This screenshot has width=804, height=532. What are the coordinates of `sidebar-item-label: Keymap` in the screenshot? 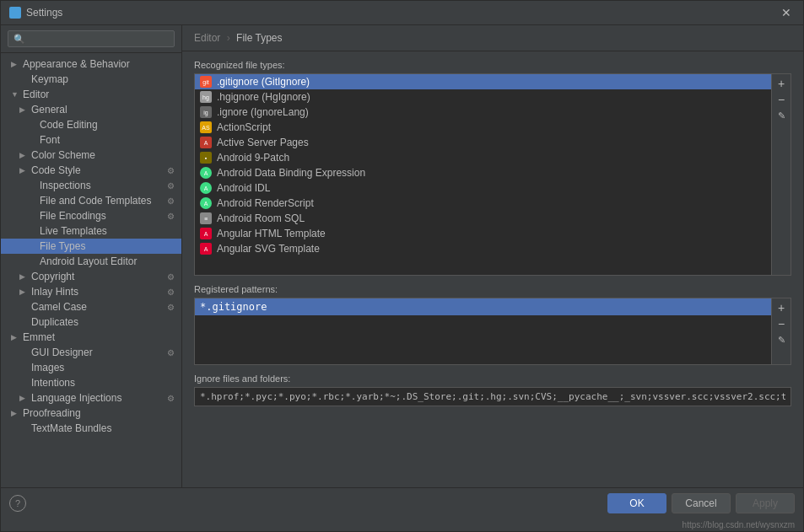 It's located at (50, 79).